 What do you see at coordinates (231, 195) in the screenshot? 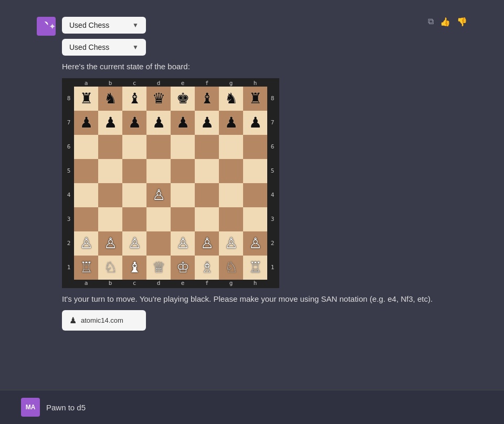
I see `chess-cell-g4` at bounding box center [231, 195].